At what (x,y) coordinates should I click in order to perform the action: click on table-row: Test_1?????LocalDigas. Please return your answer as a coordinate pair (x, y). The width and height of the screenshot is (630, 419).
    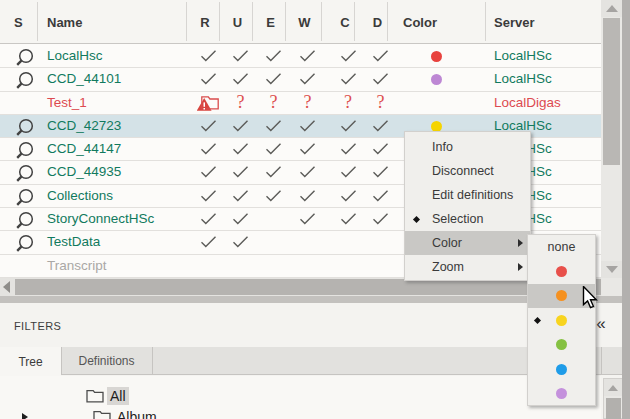
    Looking at the image, I should click on (300, 104).